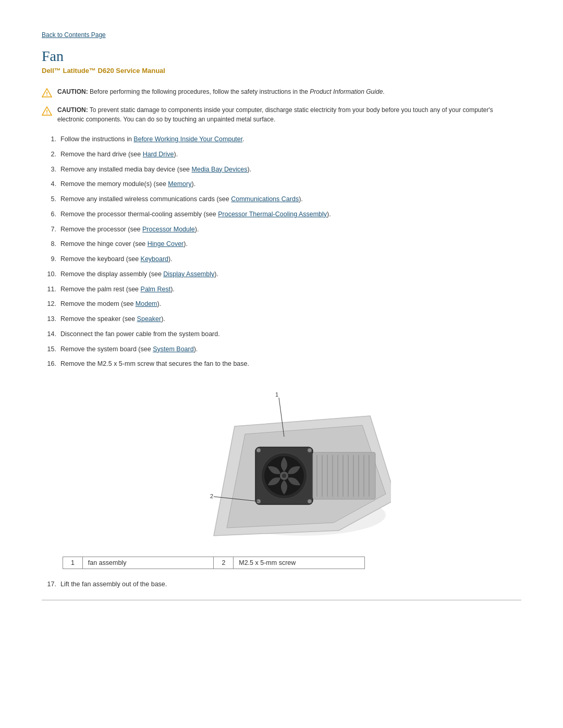  Describe the element at coordinates (49, 199) in the screenshot. I see `instruction-num-5: 5.` at that location.